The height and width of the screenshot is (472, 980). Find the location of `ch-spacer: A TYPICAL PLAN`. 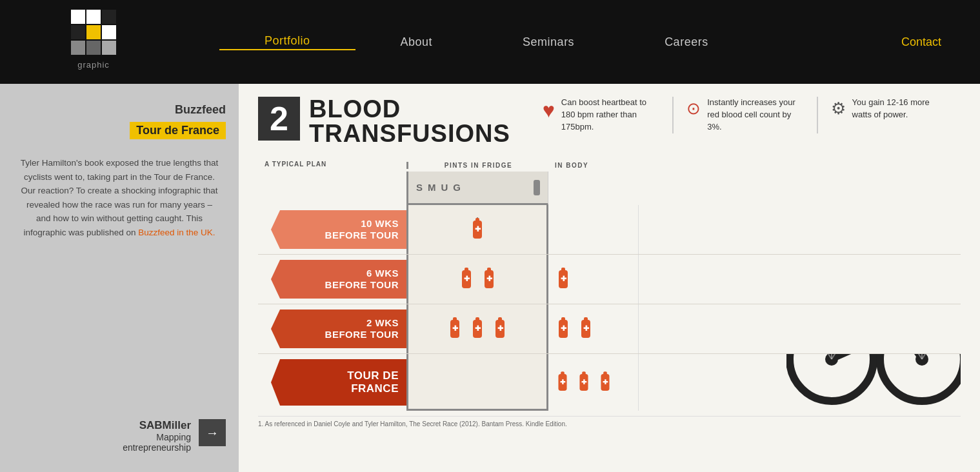

ch-spacer: A TYPICAL PLAN is located at coordinates (332, 163).